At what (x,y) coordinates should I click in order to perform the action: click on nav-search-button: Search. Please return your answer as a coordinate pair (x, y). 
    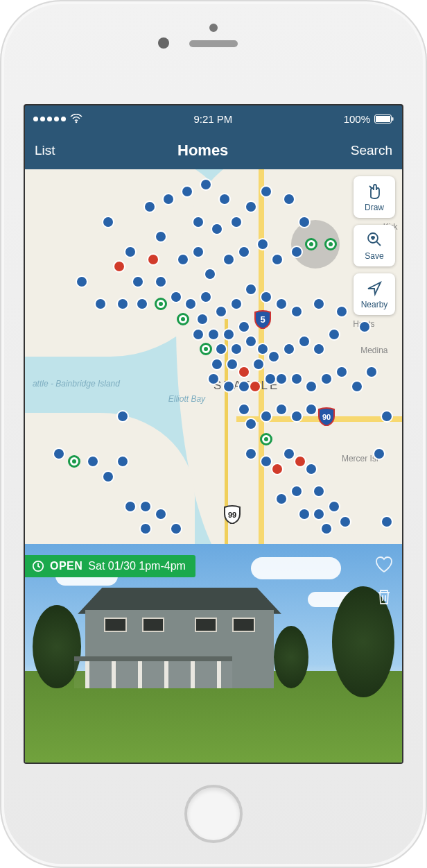
    Looking at the image, I should click on (372, 151).